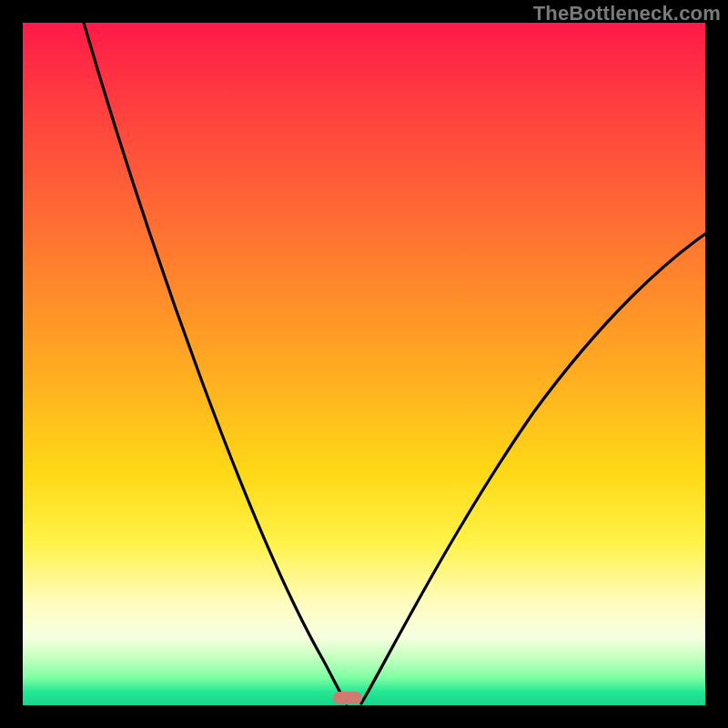  I want to click on minimum-marker, so click(348, 698).